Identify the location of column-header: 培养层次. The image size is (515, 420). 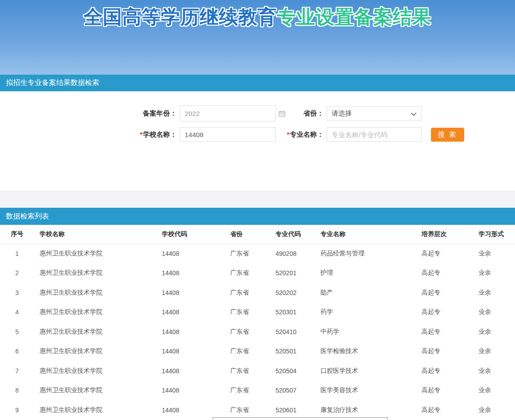
(447, 234).